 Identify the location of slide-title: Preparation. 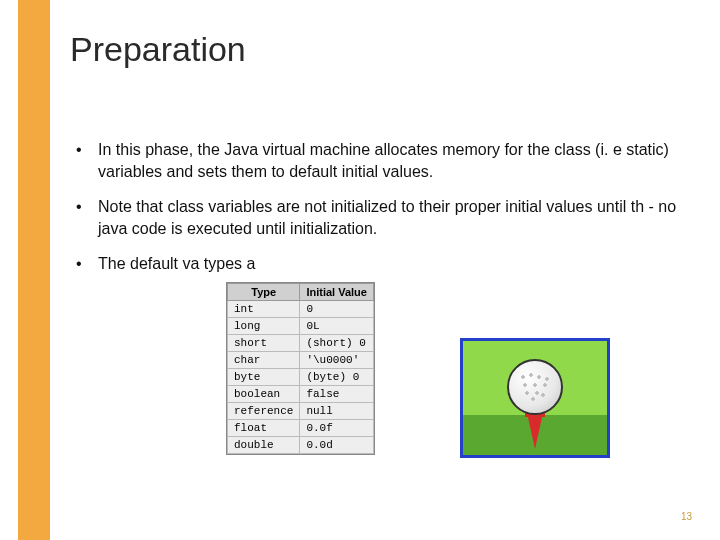
(375, 50).